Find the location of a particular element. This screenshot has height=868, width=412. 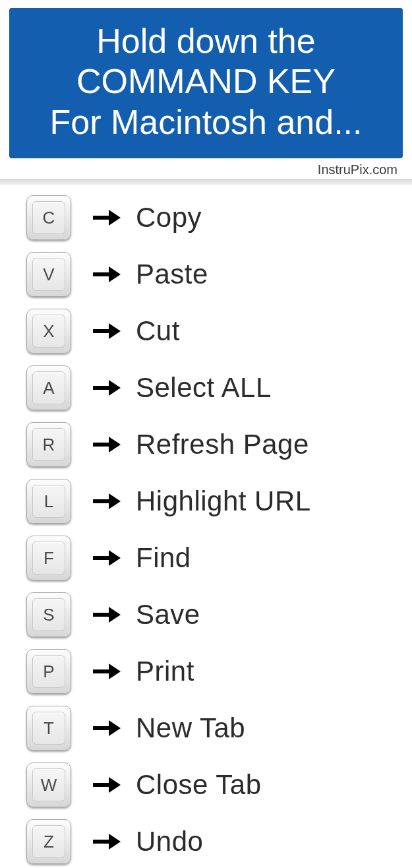

header-line-2: COMMAND KEY is located at coordinates (206, 82).